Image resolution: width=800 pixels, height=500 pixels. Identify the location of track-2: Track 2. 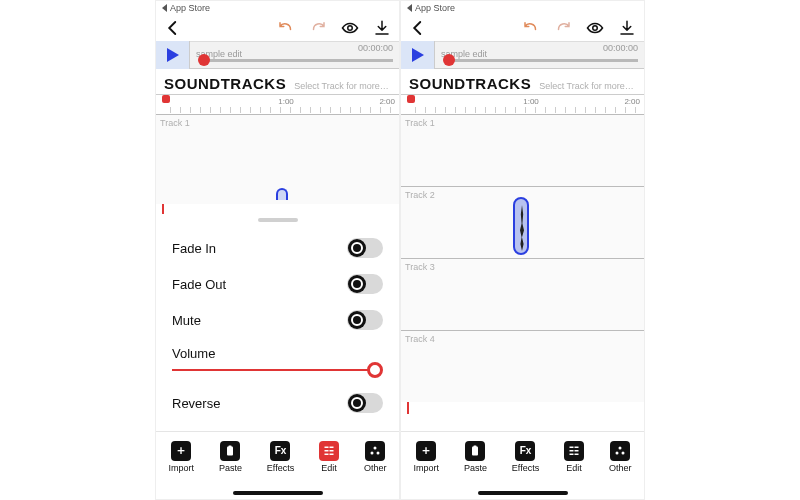
(522, 222).